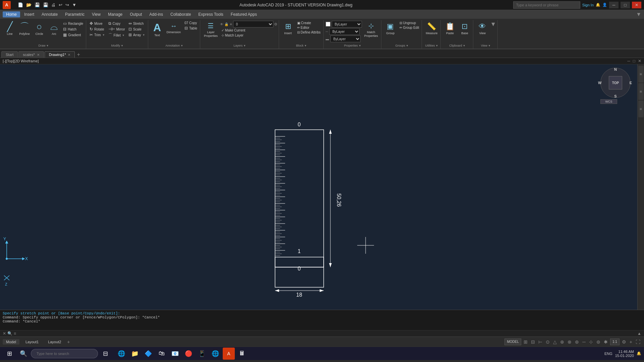 Image resolution: width=644 pixels, height=362 pixels. Describe the element at coordinates (639, 334) in the screenshot. I see `cmd-options-button: ▲` at that location.